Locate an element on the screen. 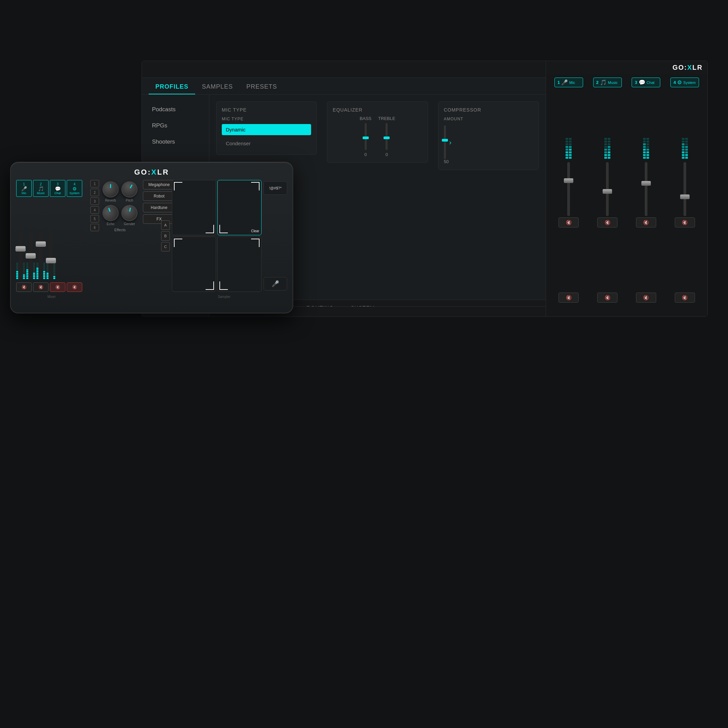 The width and height of the screenshot is (728, 728). gender-knob is located at coordinates (130, 213).